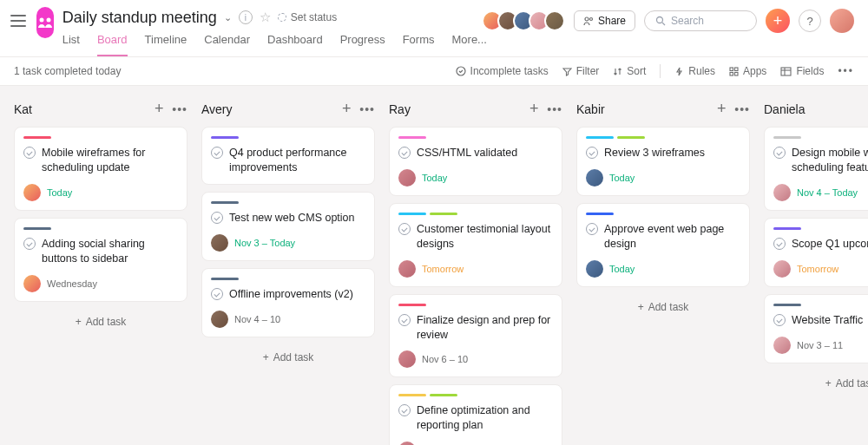  Describe the element at coordinates (470, 45) in the screenshot. I see `tab-more: More...` at that location.